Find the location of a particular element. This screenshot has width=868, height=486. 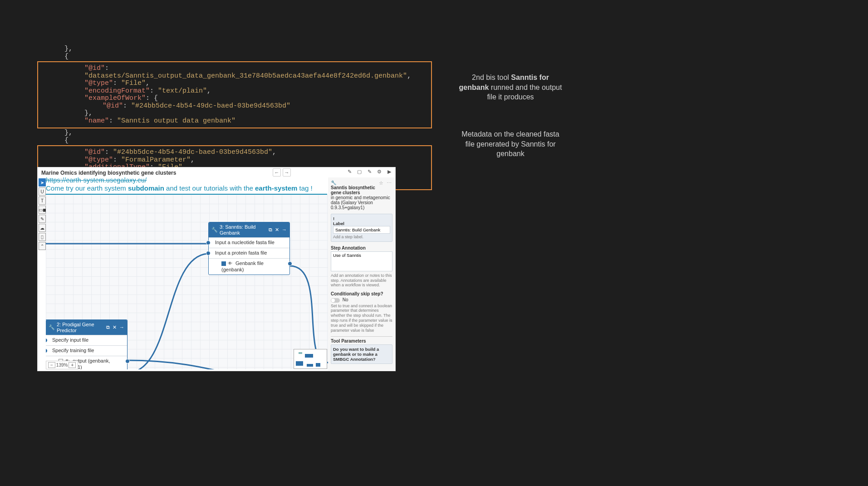

label-help: Add a step label. is located at coordinates (362, 237).